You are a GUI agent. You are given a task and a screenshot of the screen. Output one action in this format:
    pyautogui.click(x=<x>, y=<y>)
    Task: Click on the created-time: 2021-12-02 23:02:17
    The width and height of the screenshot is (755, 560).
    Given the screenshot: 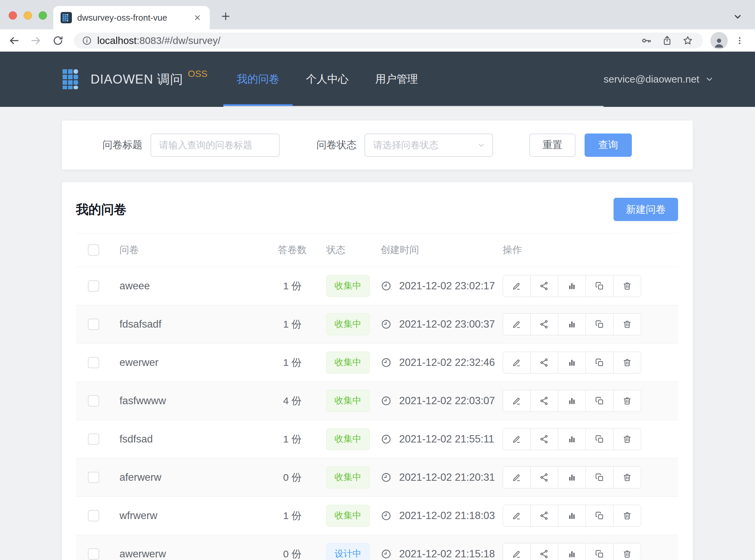 What is the action you would take?
    pyautogui.click(x=447, y=286)
    